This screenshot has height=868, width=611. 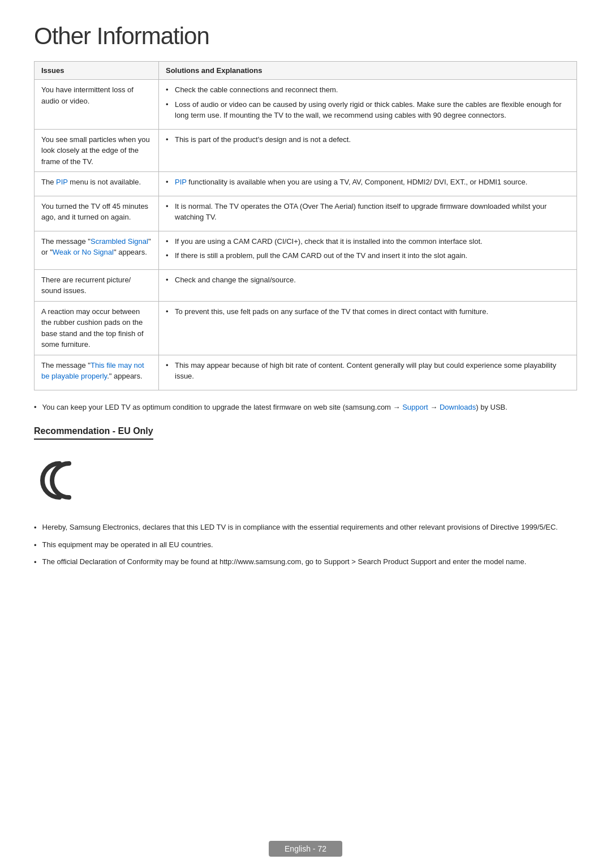 What do you see at coordinates (306, 105) in the screenshot?
I see `table-row: You have intermittent loss of audio or v…` at bounding box center [306, 105].